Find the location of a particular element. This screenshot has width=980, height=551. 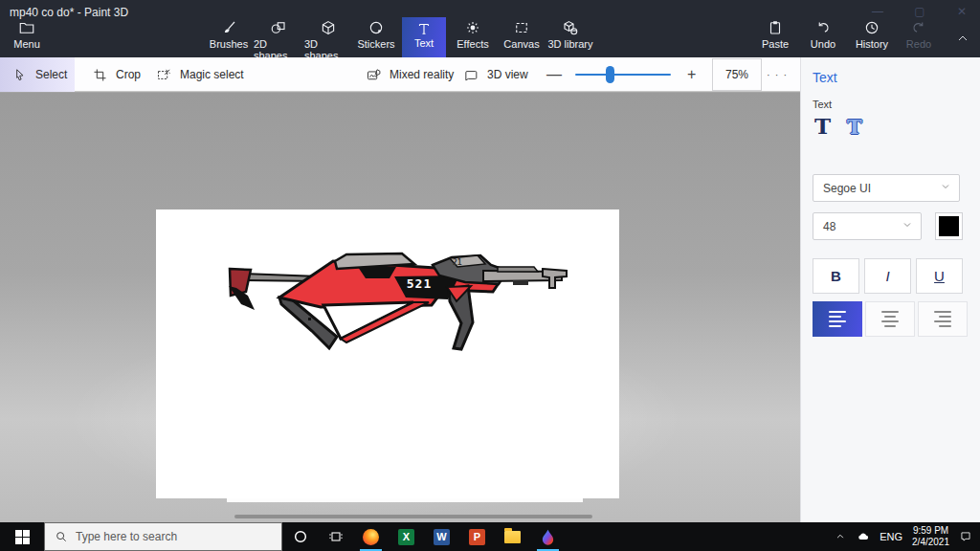

zoom-level-display: 75% is located at coordinates (737, 75).